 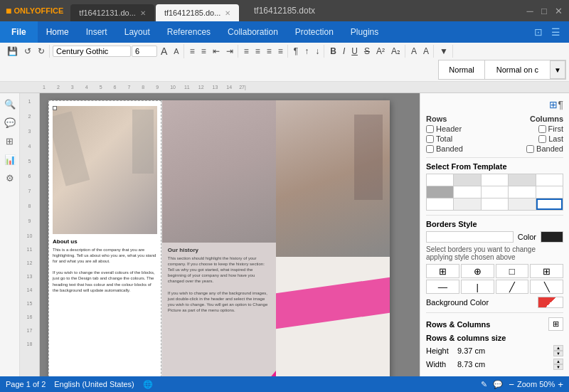 I want to click on height-down-btn: ▼, so click(x=558, y=354).